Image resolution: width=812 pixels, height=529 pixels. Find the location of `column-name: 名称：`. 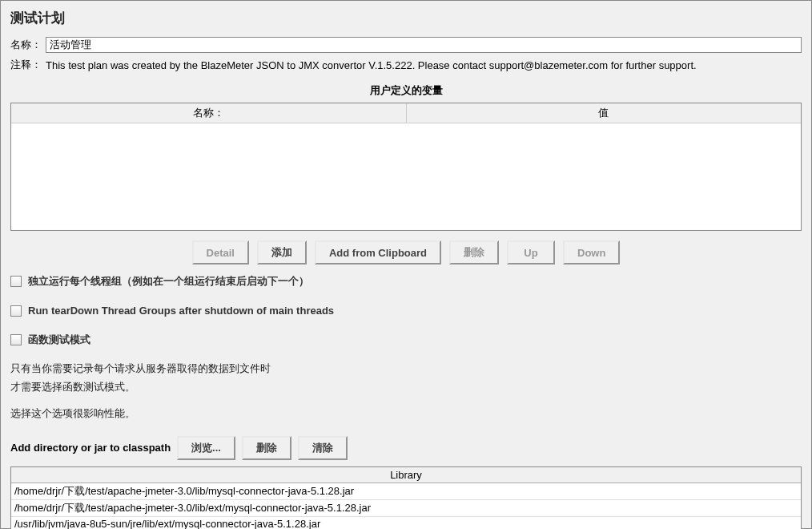

column-name: 名称： is located at coordinates (209, 113).